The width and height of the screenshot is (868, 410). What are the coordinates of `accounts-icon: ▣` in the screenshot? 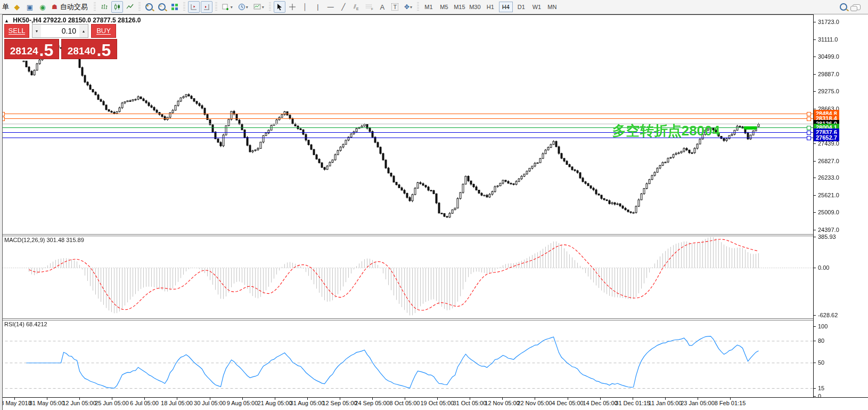 It's located at (30, 7).